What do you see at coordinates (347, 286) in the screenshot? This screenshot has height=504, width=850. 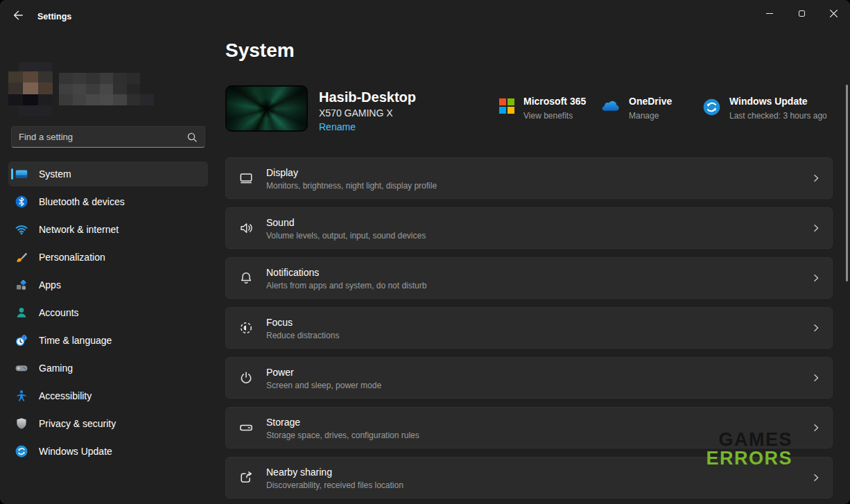 I see `row-subtitle: Alerts from apps and system, do not dist…` at bounding box center [347, 286].